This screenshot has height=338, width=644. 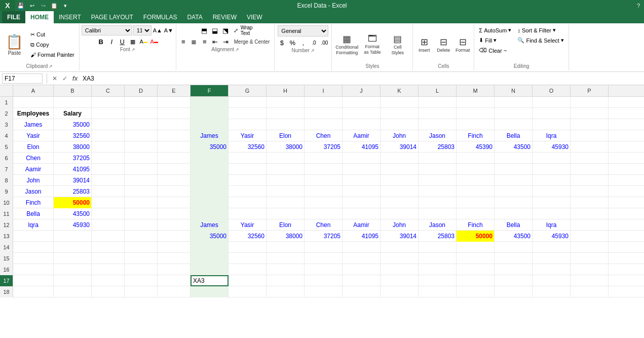 I want to click on cell-J17, so click(x=362, y=281).